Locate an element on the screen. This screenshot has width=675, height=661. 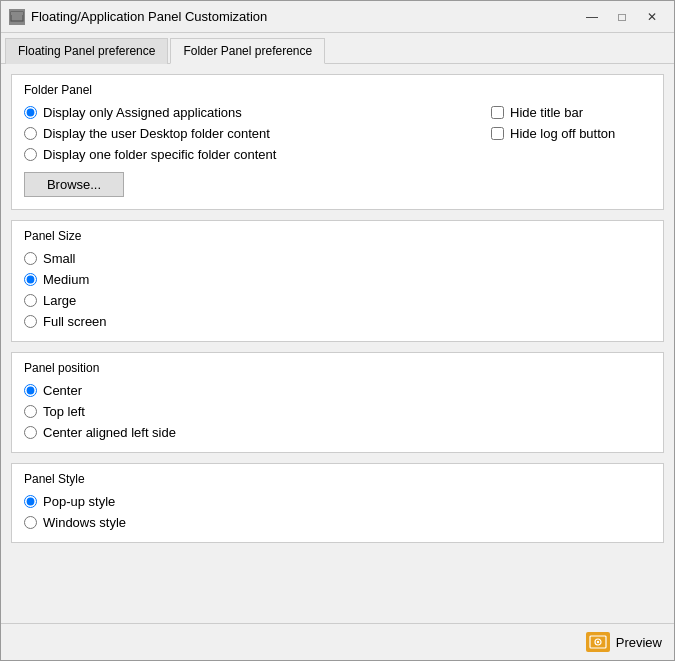
radio-item-windows: Windows style is located at coordinates (338, 522).